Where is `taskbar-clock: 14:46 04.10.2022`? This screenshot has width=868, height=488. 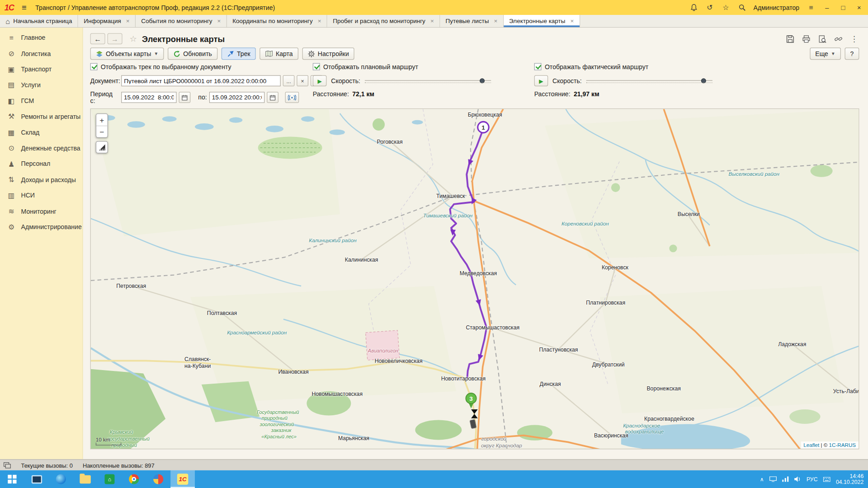 taskbar-clock: 14:46 04.10.2022 is located at coordinates (850, 479).